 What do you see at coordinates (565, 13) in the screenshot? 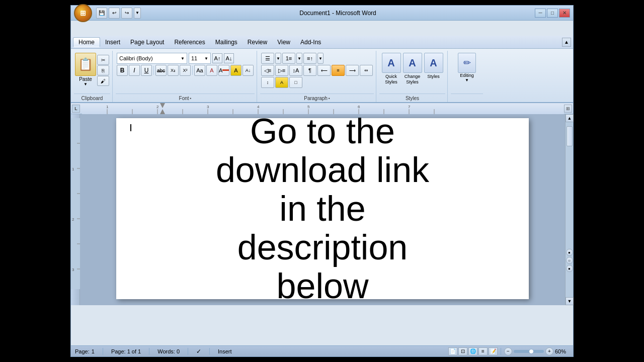
I see `close-button: ✕` at bounding box center [565, 13].